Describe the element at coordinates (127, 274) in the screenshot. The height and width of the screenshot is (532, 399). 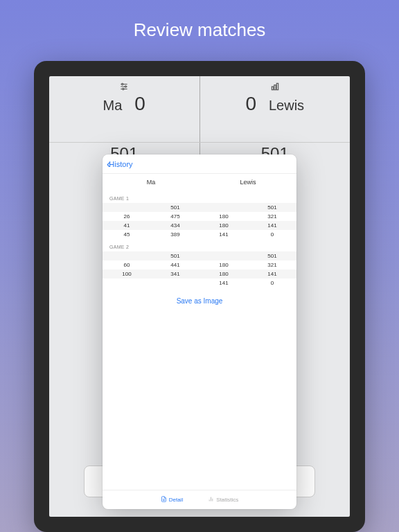
I see `table-cell: 100` at that location.